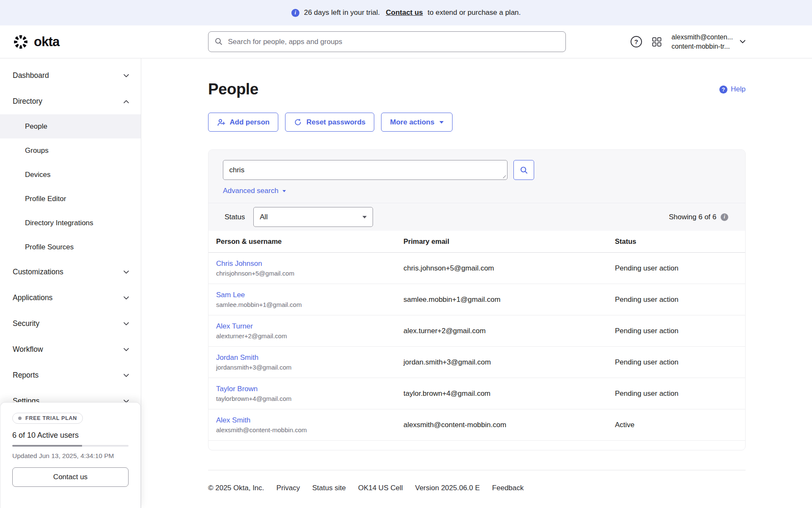  I want to click on person-name-link: Chris Johnson, so click(239, 264).